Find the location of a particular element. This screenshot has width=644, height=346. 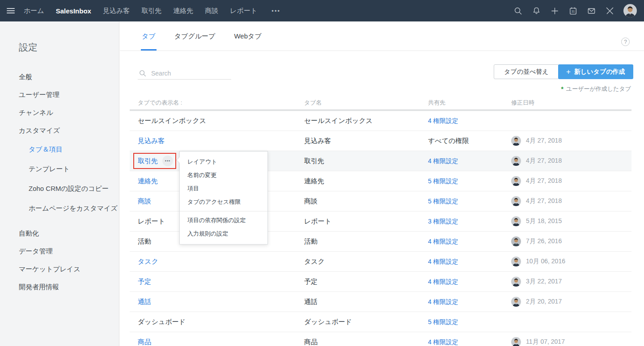

tab-display-name: 通話 is located at coordinates (144, 301).